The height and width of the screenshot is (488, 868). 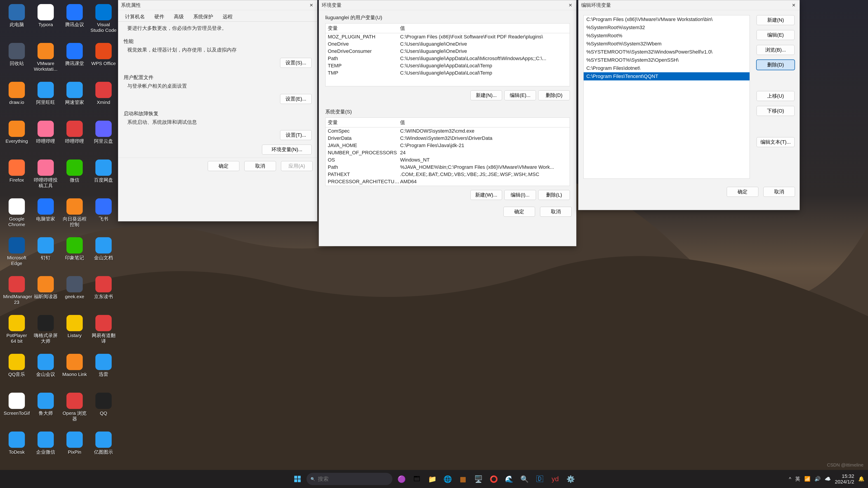 I want to click on settings-icon: ⚙️, so click(x=570, y=479).